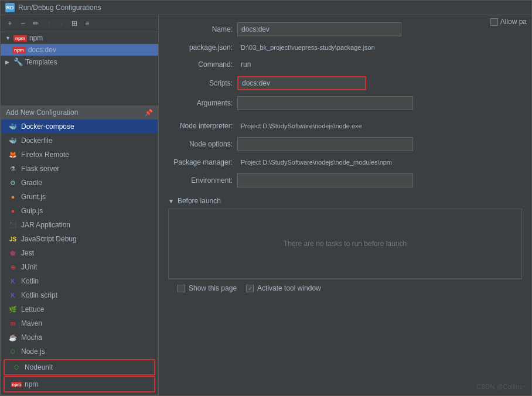  I want to click on config-item-grunt: ● Grunt.js, so click(80, 197).